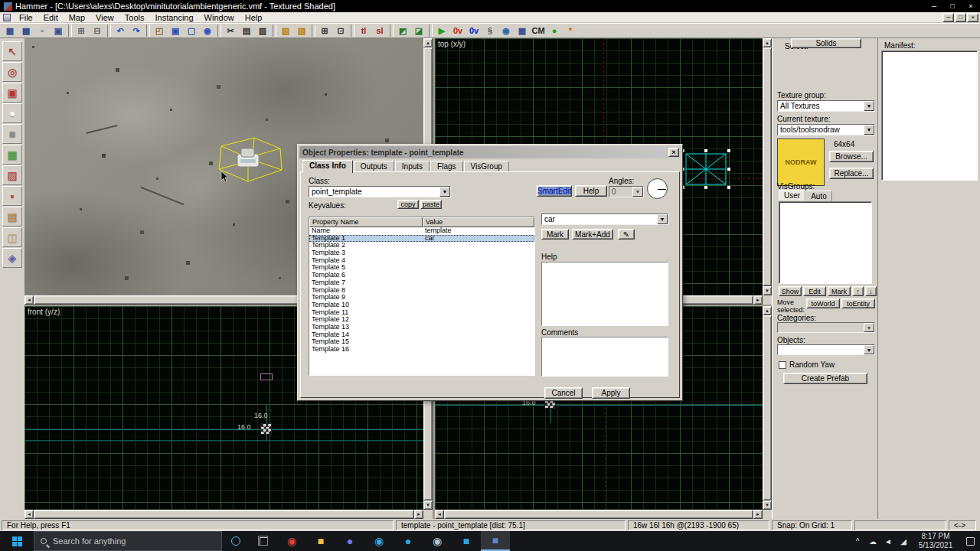 The height and width of the screenshot is (551, 980). Describe the element at coordinates (971, 6) in the screenshot. I see `close-icon: ×` at that location.